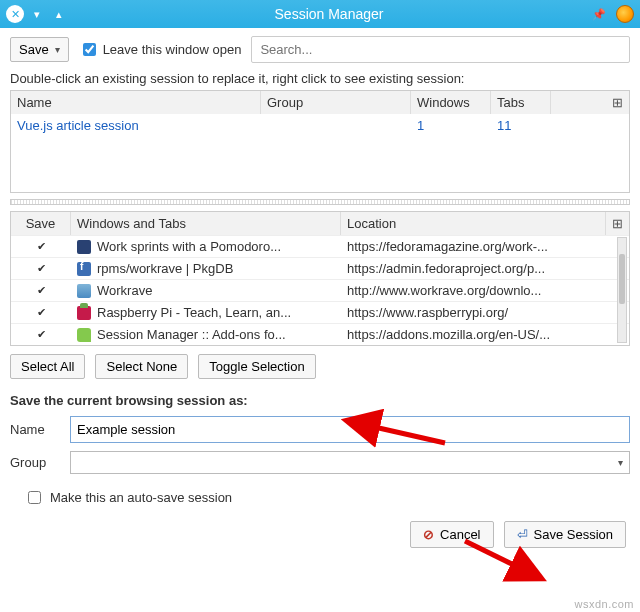  What do you see at coordinates (34, 50) in the screenshot?
I see `save-dropdown-label: Save` at bounding box center [34, 50].